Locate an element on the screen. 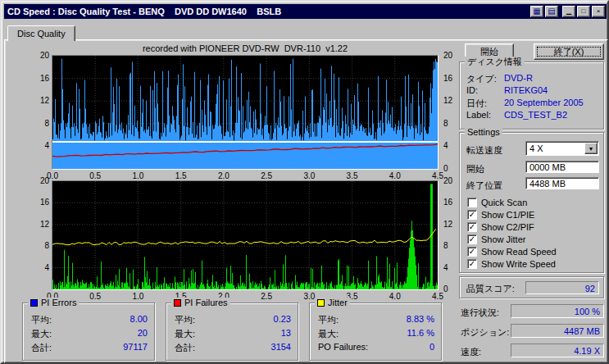 This screenshot has width=609, height=364. titlebar: CD Speed : Disc Quality Test - BENQ DVD … is located at coordinates (305, 11).